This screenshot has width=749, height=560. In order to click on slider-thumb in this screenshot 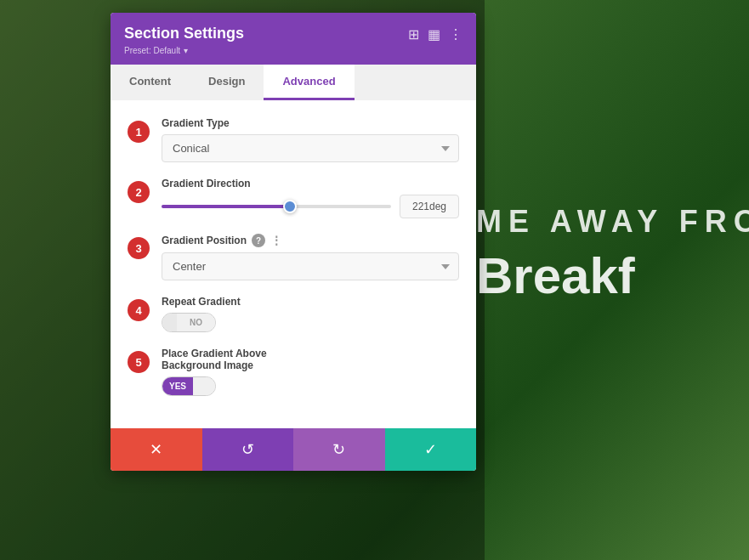, I will do `click(290, 206)`.